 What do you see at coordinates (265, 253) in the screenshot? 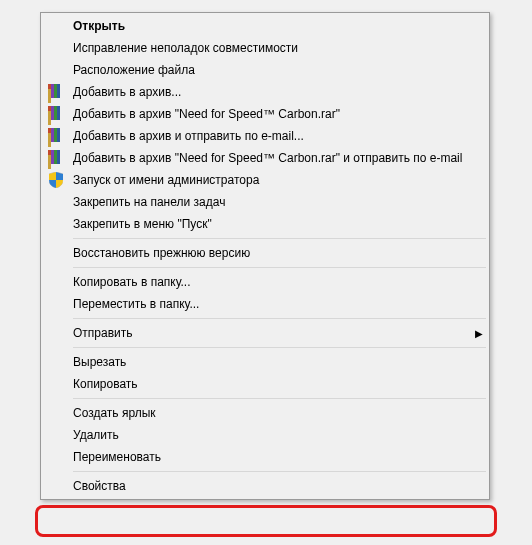
I see `menu-item-restore-previous-version: Восстановить прежнюю версию` at bounding box center [265, 253].